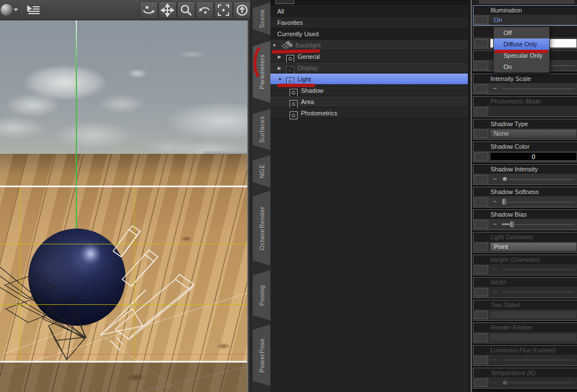 The width and height of the screenshot is (577, 392). I want to click on property-group-shadow-type: Shadow Type None, so click(525, 129).